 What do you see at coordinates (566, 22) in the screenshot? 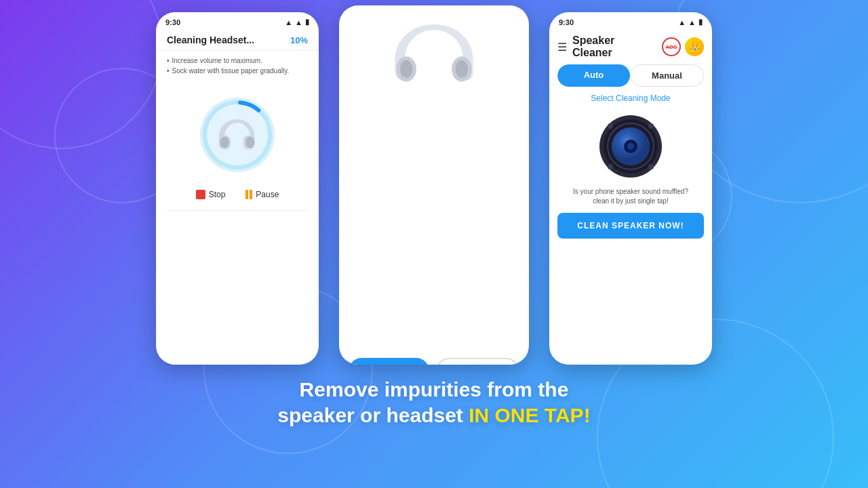
I see `time-right: 9:30` at bounding box center [566, 22].